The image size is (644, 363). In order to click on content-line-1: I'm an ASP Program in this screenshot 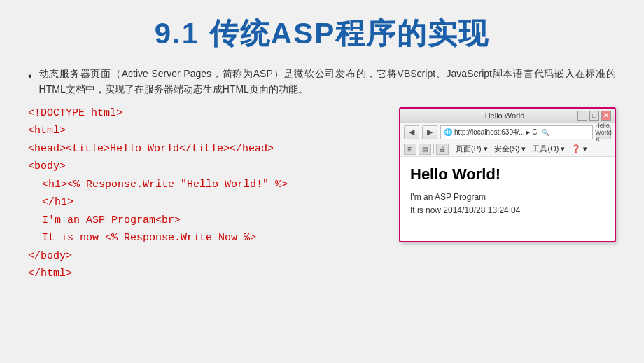, I will do `click(507, 198)`.